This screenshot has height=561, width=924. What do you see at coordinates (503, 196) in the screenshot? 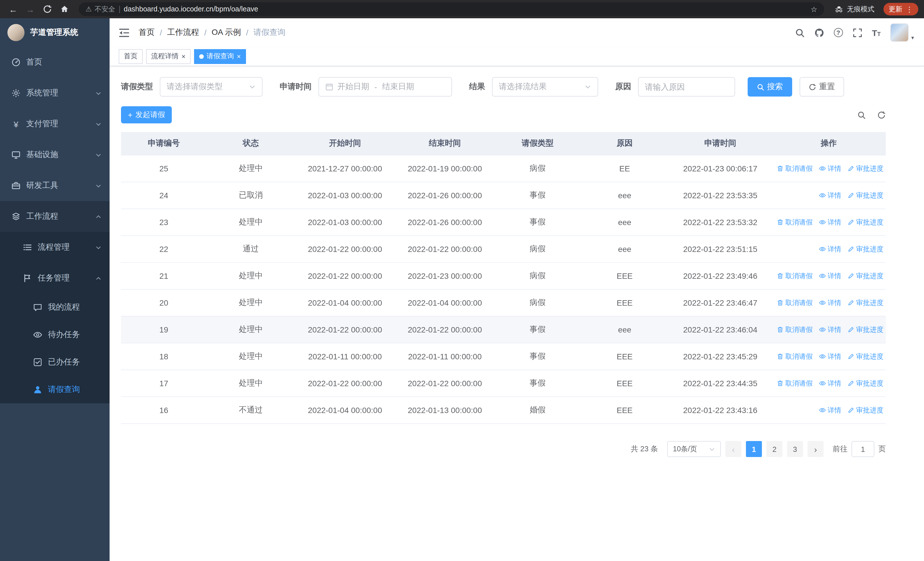
I see `table-row: 24 已取消 2022-01-03 00:00:00 2022-01-26 00…` at bounding box center [503, 196].